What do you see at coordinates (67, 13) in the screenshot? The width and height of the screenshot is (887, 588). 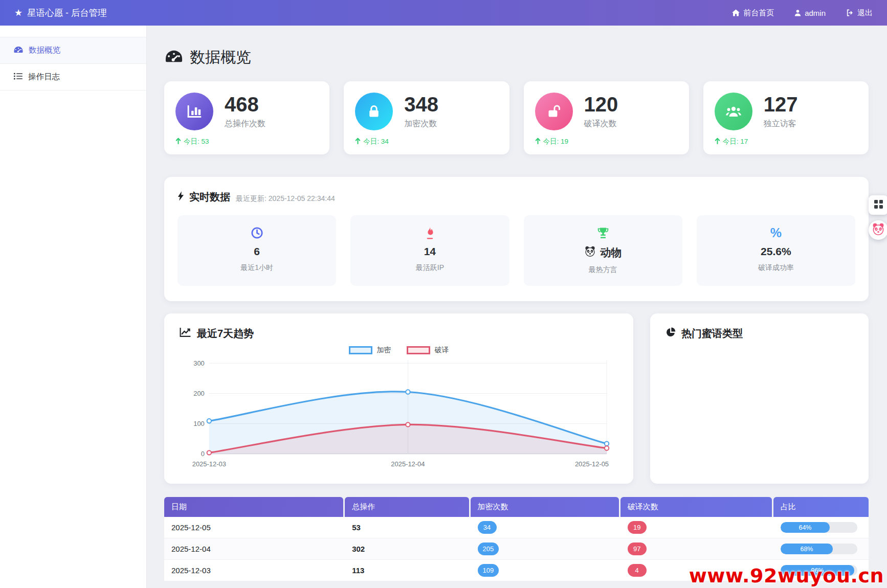 I see `app-title: 星语心愿 - 后台管理` at bounding box center [67, 13].